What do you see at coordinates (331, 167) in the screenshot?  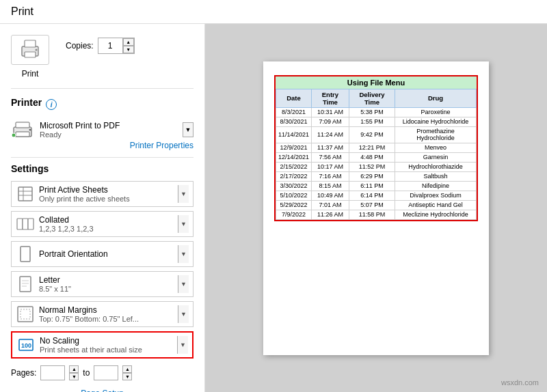 I see `table-cell: 10:17 AM` at bounding box center [331, 167].